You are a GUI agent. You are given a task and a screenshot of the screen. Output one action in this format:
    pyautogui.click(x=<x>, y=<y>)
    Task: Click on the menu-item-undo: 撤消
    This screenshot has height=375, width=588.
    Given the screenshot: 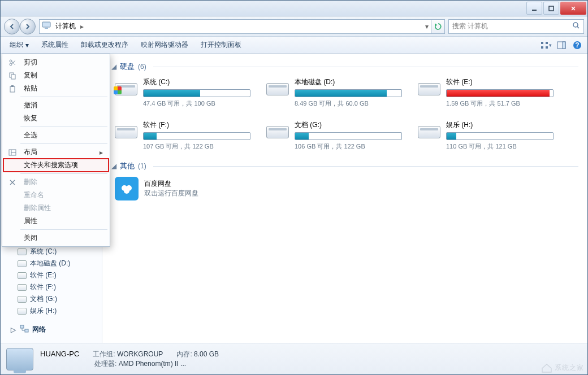 What is the action you would take?
    pyautogui.click(x=56, y=105)
    